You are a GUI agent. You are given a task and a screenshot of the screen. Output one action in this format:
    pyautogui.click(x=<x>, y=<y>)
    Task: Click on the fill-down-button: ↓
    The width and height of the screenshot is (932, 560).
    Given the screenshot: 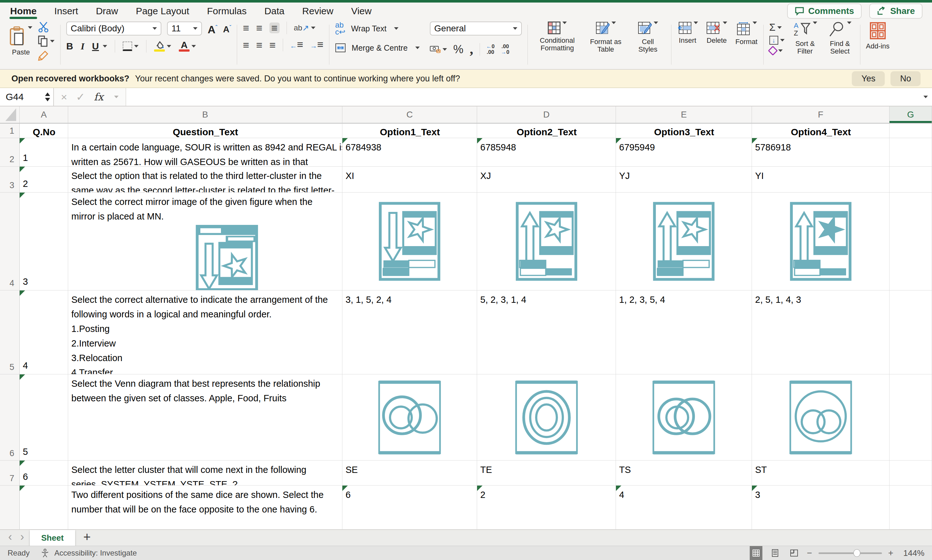 What is the action you would take?
    pyautogui.click(x=777, y=40)
    